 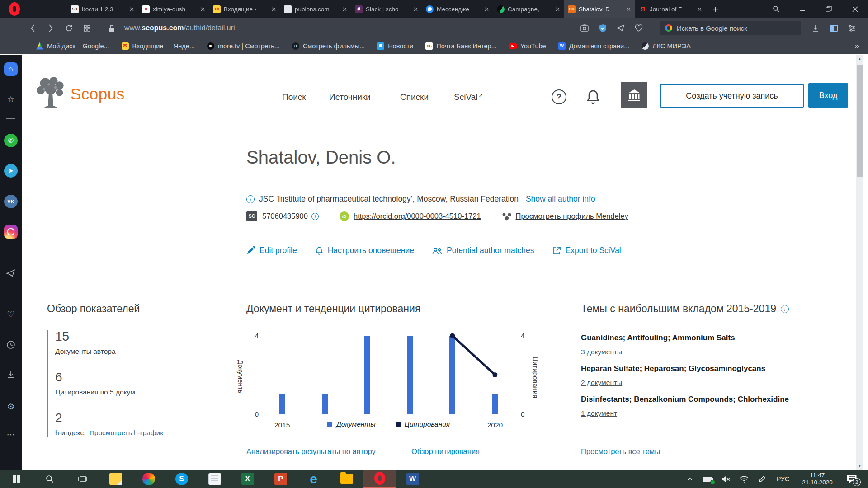 I want to click on taskbar-app-sticky-notes, so click(x=116, y=479).